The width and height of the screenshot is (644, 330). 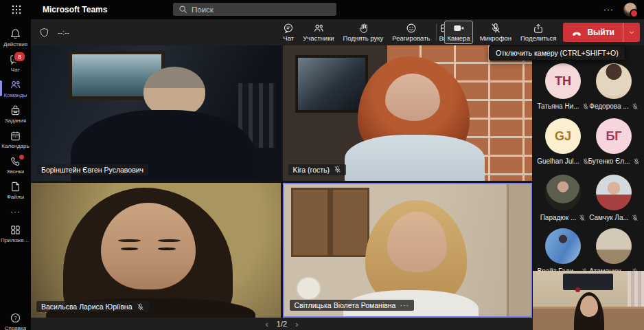 I want to click on search-input: Поиск, so click(x=255, y=10).